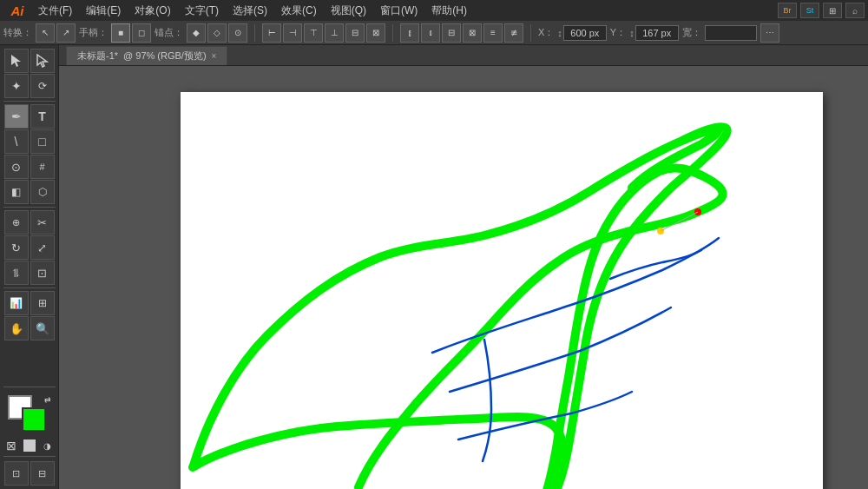  What do you see at coordinates (16, 116) in the screenshot?
I see `pen-tool: ✒` at bounding box center [16, 116].